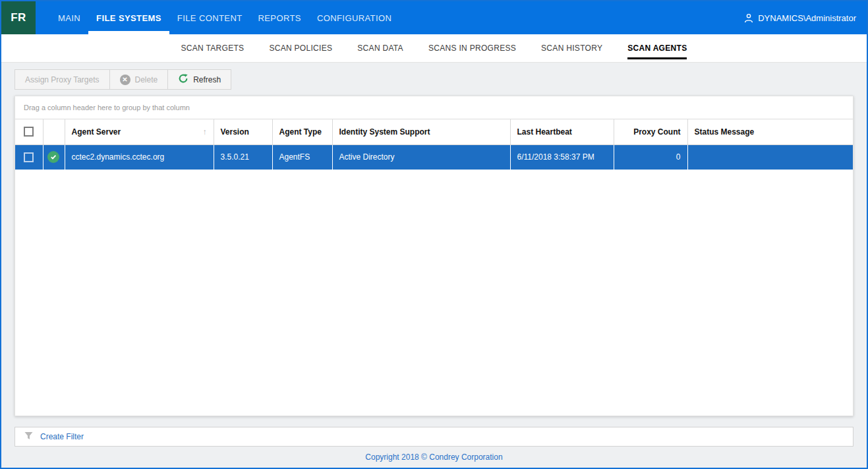 Image resolution: width=868 pixels, height=469 pixels. What do you see at coordinates (434, 454) in the screenshot?
I see `copyright-text: Copyright 2018 © Condrey Corporation` at bounding box center [434, 454].